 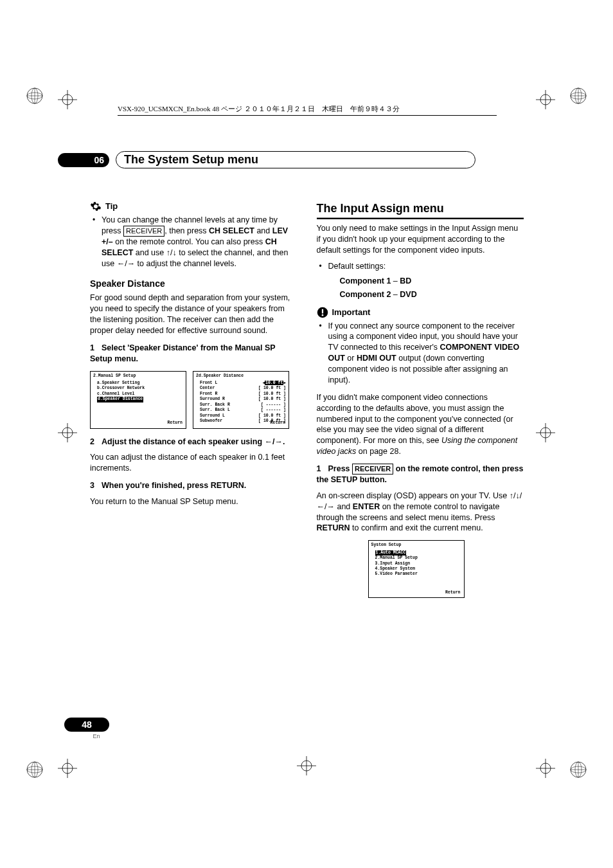 I want to click on osd-title: System Setup, so click(x=416, y=545).